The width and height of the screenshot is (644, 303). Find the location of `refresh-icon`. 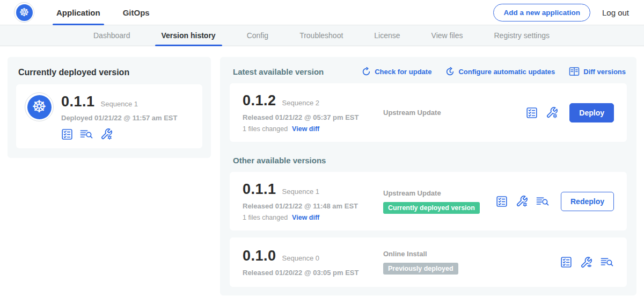

refresh-icon is located at coordinates (366, 72).